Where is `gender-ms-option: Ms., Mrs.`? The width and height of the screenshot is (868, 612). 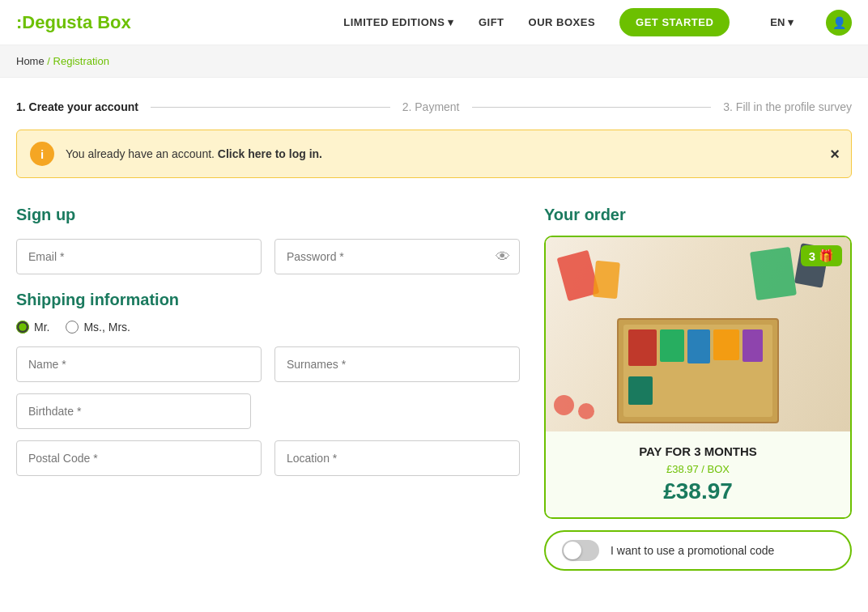 gender-ms-option: Ms., Mrs. is located at coordinates (98, 327).